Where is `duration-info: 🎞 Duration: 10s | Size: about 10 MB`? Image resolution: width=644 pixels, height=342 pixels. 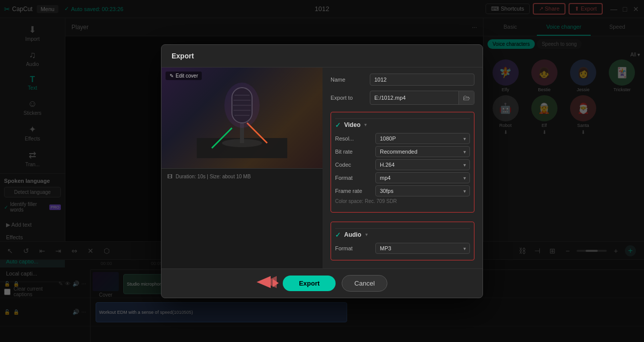 duration-info: 🎞 Duration: 10s | Size: about 10 MB is located at coordinates (242, 176).